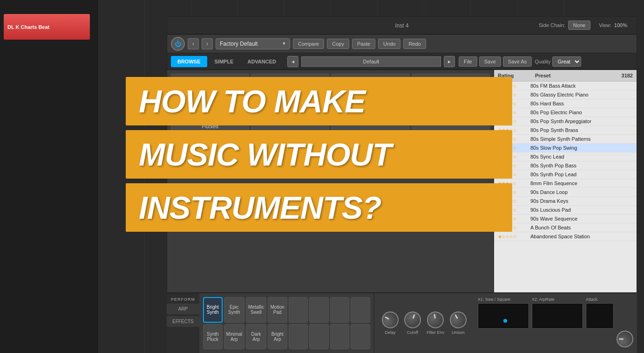 This screenshot has width=644, height=353. I want to click on preset-item-name: 8mm Film Sequence, so click(582, 183).